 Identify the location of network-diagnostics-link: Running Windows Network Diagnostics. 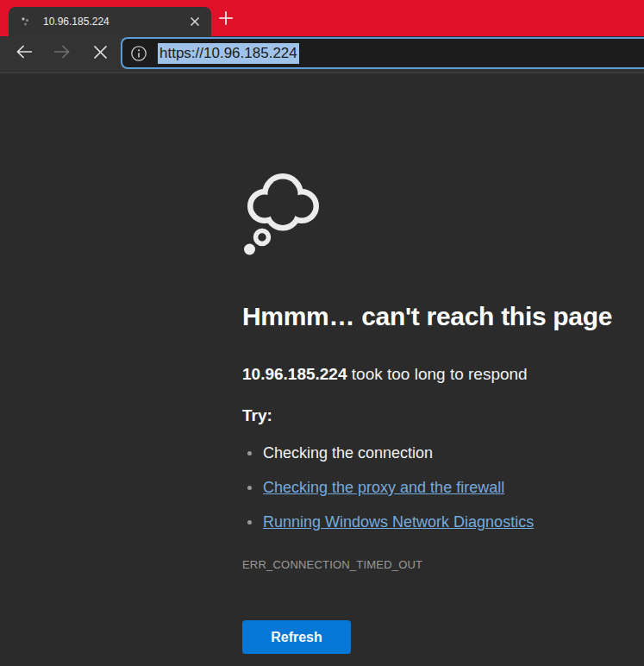
(398, 523).